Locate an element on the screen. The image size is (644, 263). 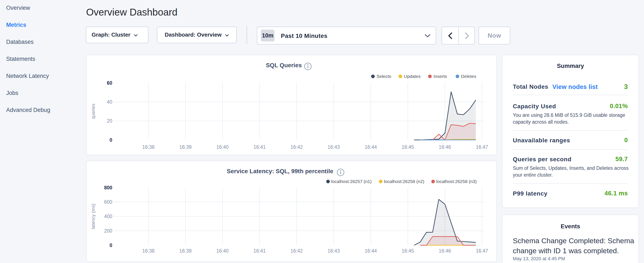
svg-text: queries is located at coordinates (93, 111).